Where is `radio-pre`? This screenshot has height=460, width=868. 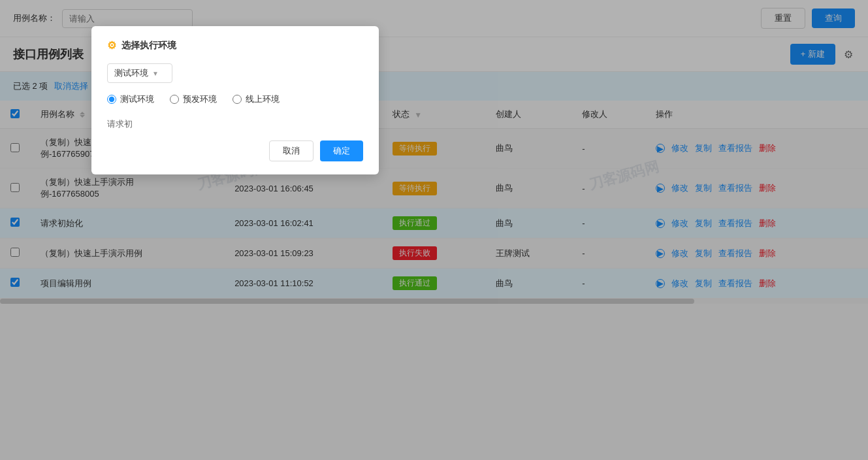 radio-pre is located at coordinates (174, 99).